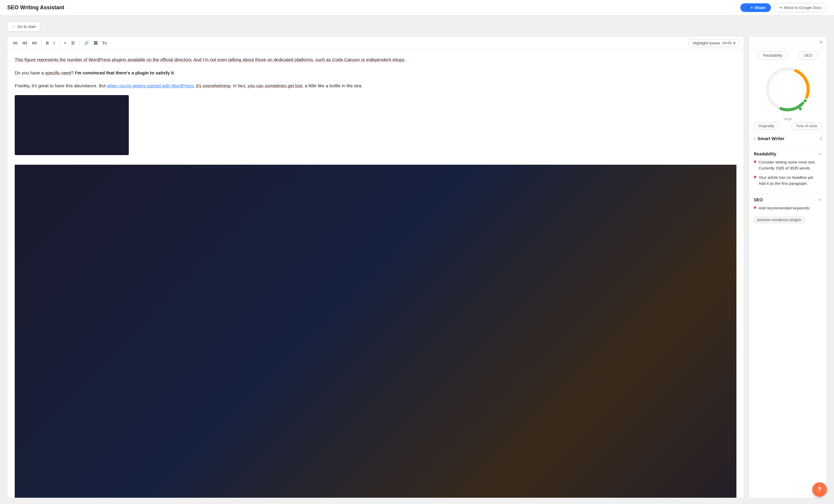 This screenshot has height=504, width=834. What do you see at coordinates (788, 154) in the screenshot?
I see `readability-section-header: Readability ✏` at bounding box center [788, 154].